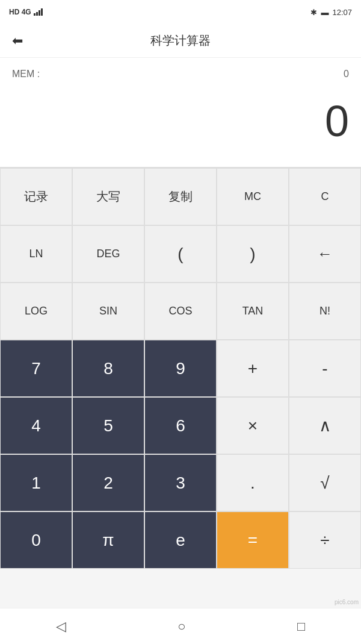  Describe the element at coordinates (180, 369) in the screenshot. I see `btn-9: 9` at that location.